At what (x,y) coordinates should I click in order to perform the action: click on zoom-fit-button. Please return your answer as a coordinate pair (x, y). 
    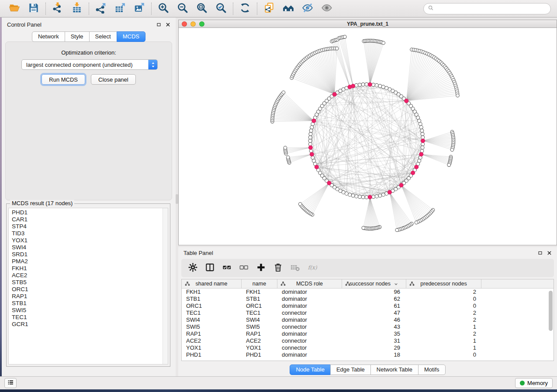
    Looking at the image, I should click on (202, 9).